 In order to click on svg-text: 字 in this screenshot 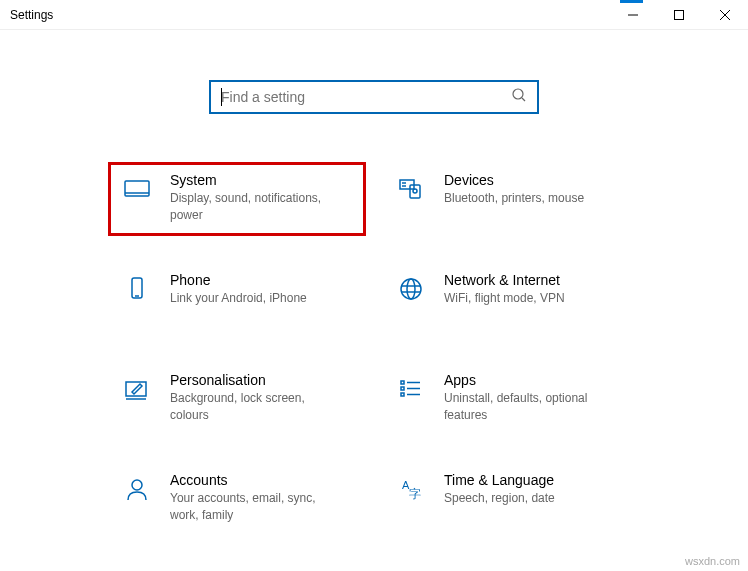, I will do `click(415, 494)`.